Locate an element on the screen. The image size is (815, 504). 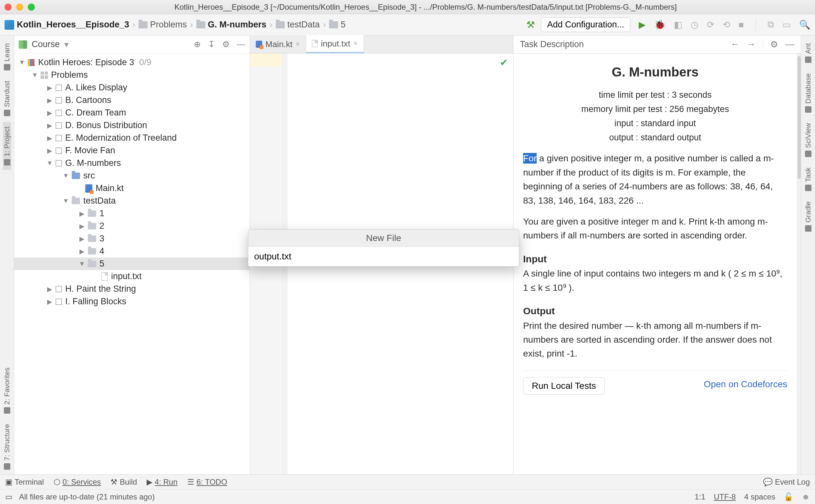
run-anything-icon: ⟲ is located at coordinates (726, 25).